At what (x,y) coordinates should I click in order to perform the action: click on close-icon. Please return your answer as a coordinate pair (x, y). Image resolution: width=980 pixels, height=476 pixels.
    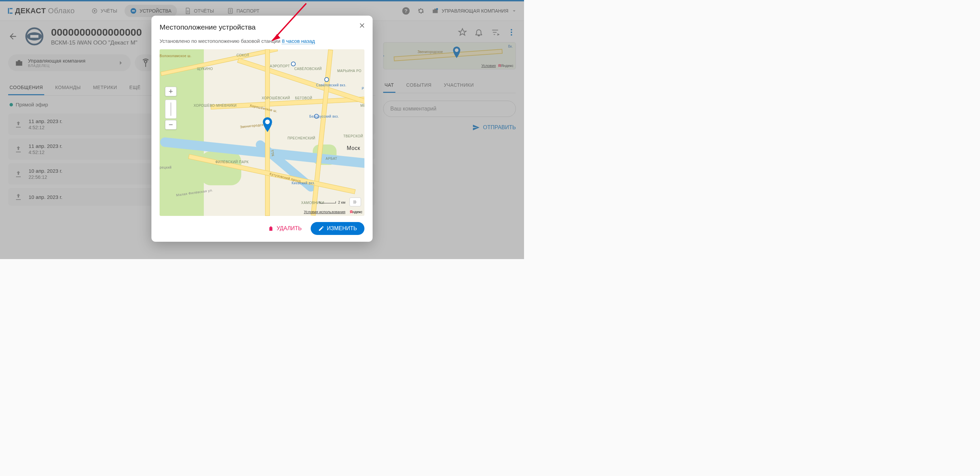
    Looking at the image, I should click on (362, 25).